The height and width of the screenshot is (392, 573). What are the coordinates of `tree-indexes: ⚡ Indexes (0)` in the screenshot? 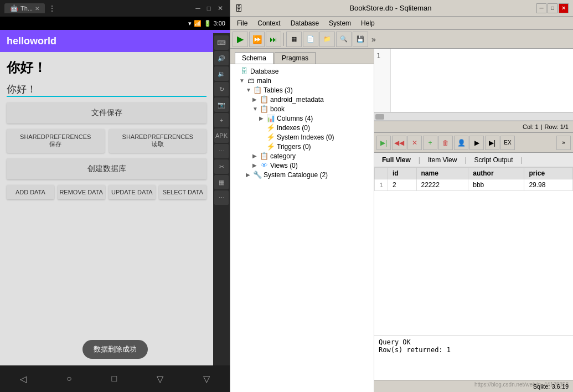 It's located at (302, 127).